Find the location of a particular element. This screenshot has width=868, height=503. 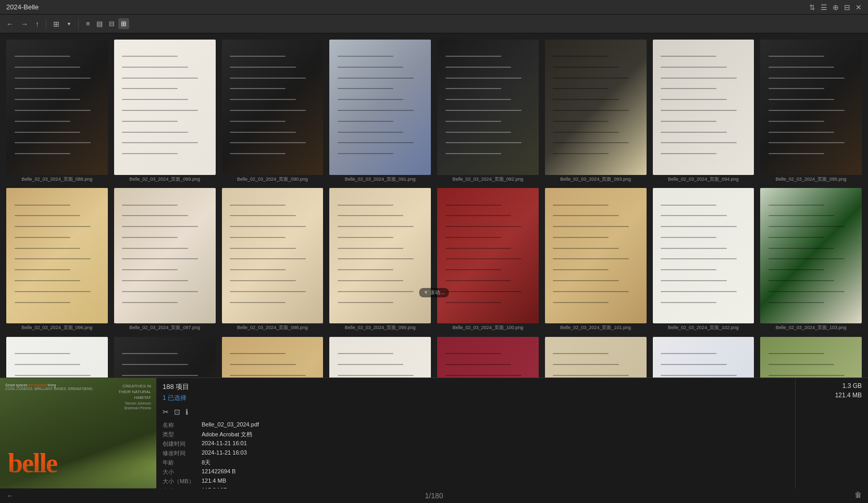

item-count: 188 项目 is located at coordinates (476, 387).